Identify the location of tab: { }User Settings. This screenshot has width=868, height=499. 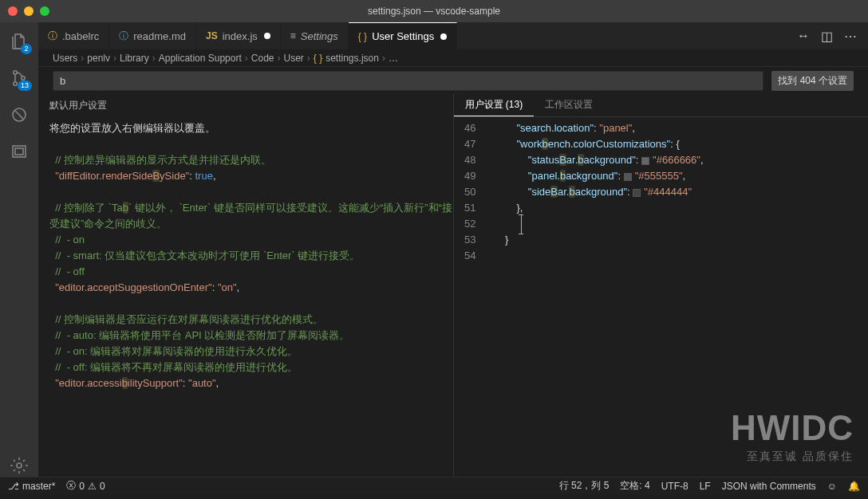
(403, 36).